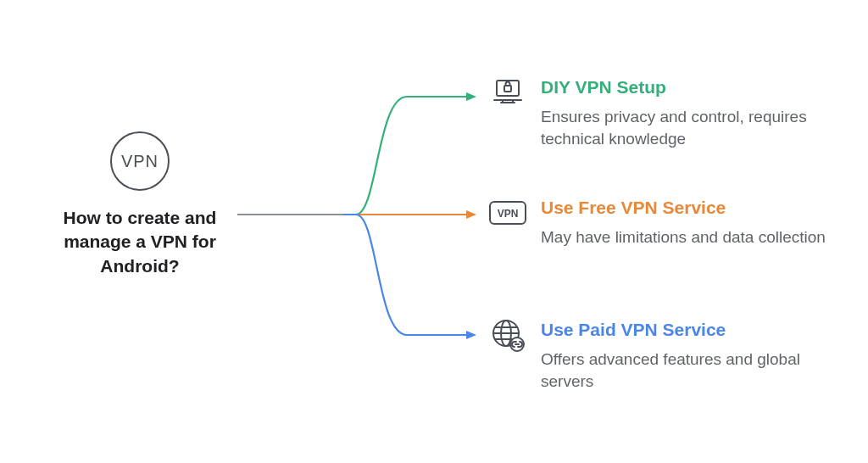  What do you see at coordinates (405, 156) in the screenshot?
I see `arrow-path-diy` at bounding box center [405, 156].